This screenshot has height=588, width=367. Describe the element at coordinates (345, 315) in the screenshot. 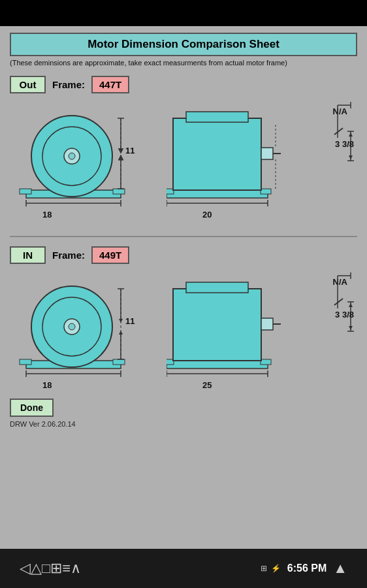

I see `dim-shaft-length-2: 3 3/8` at that location.